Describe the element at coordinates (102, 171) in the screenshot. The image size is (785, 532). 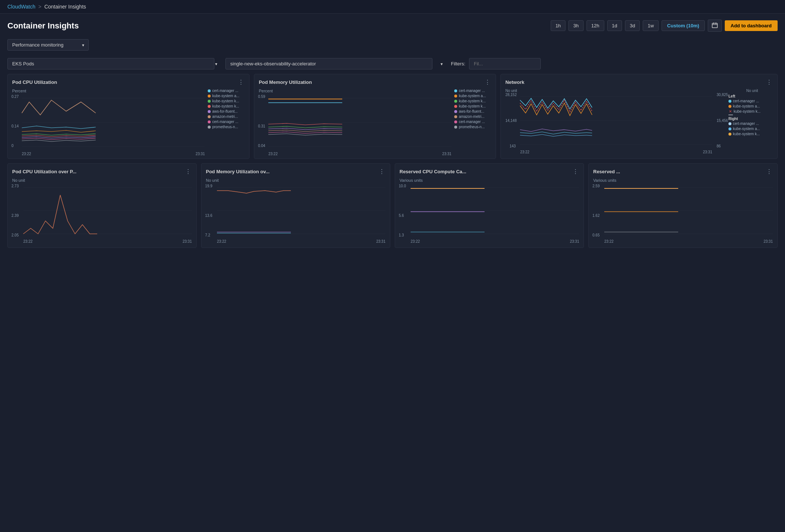
I see `pod-cpu-over-p-title: Pod CPU Utilization over P... ⋮` at that location.